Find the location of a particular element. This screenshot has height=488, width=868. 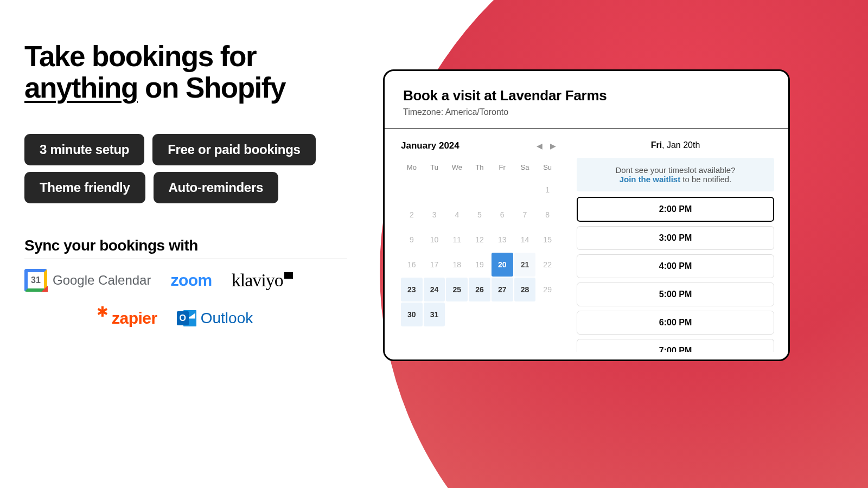

calendar-day: 19 is located at coordinates (480, 265).